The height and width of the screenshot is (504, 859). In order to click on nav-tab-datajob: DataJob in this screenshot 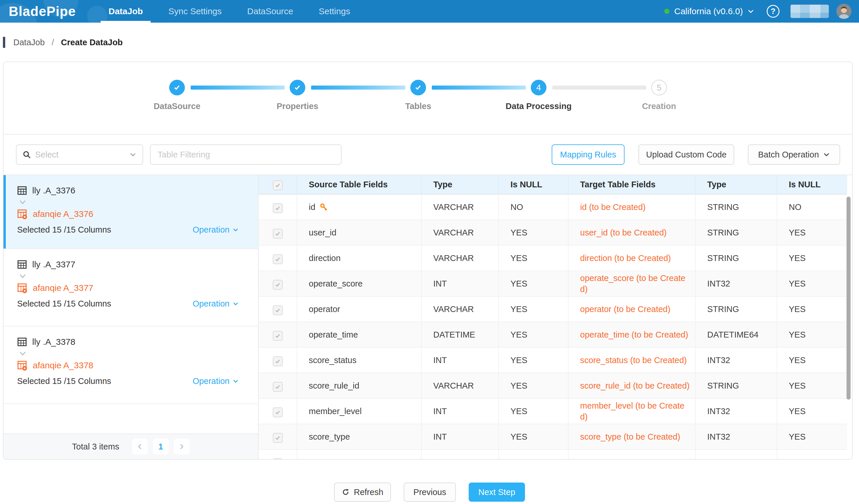, I will do `click(125, 11)`.